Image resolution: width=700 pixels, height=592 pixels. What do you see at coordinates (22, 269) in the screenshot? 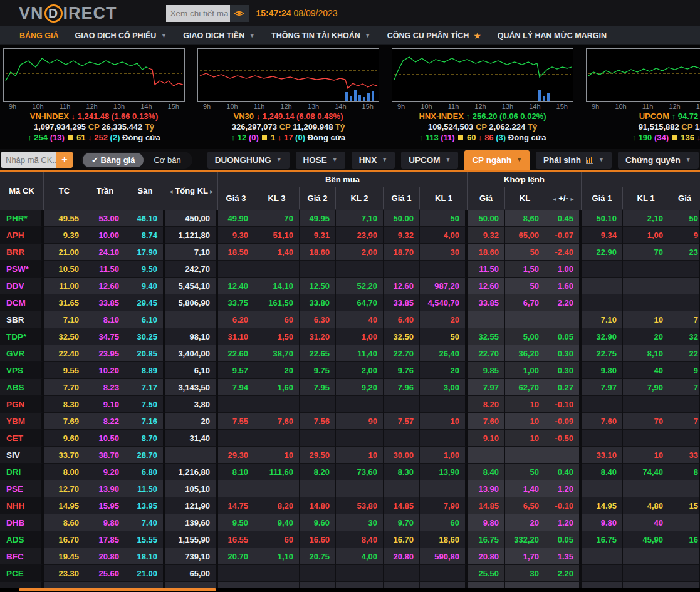
I see `ticker-cell: PSW*` at bounding box center [22, 269].